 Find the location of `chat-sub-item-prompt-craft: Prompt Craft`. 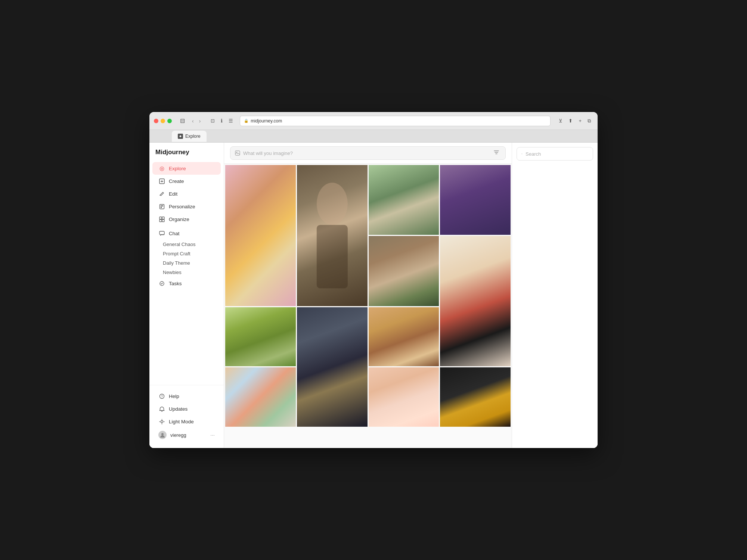

chat-sub-item-prompt-craft: Prompt Craft is located at coordinates (192, 254).